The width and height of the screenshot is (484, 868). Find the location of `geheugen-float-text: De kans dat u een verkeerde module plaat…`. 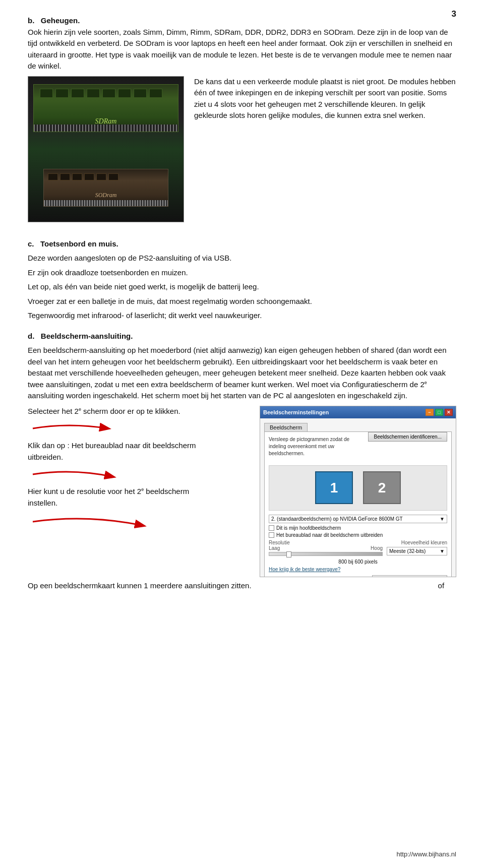

geheugen-float-text: De kans dat u een verkeerde module plaat… is located at coordinates (325, 100).